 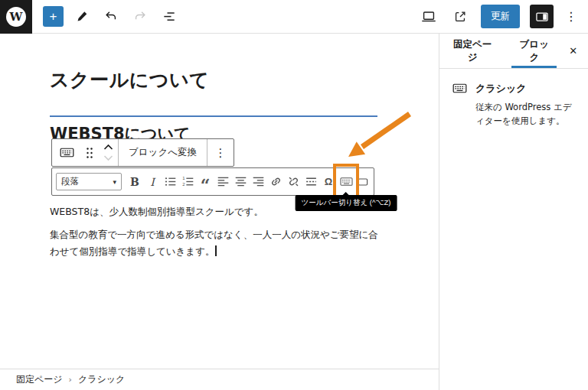 What do you see at coordinates (216, 243) in the screenshot?
I see `paragraph: 集合型の教育で一方向で進める形式ではなく、一人一人の状況やご要望に合わせて個別指…` at bounding box center [216, 243].